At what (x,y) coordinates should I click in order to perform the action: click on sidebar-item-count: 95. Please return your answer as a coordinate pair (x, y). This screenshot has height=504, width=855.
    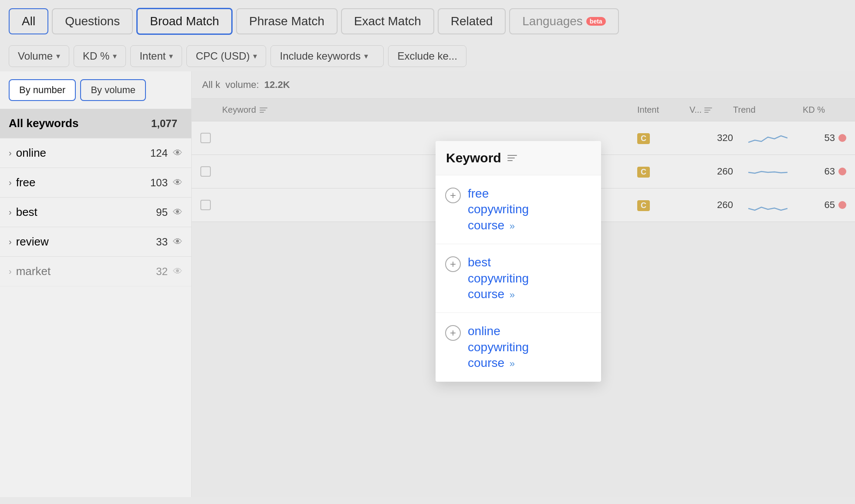
    Looking at the image, I should click on (162, 212).